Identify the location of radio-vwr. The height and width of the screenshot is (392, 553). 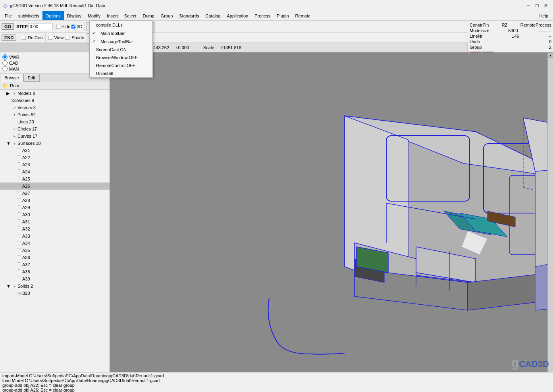
(5, 57).